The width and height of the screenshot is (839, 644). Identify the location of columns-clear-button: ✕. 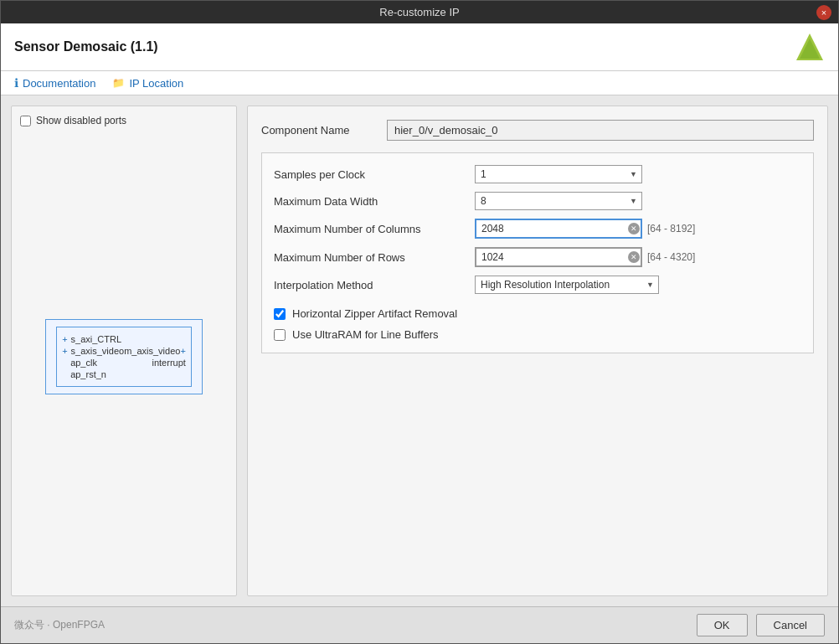
(634, 229).